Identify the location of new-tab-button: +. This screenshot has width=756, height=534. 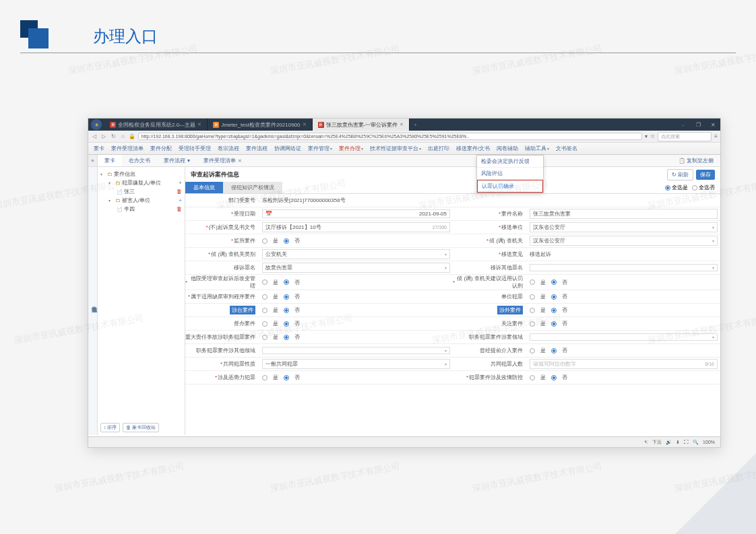
(415, 125).